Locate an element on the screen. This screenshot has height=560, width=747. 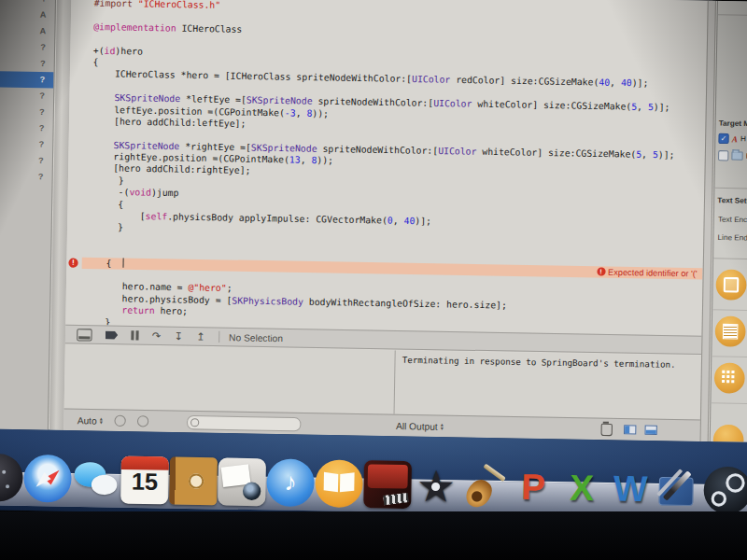
contacts-icon is located at coordinates (193, 482).